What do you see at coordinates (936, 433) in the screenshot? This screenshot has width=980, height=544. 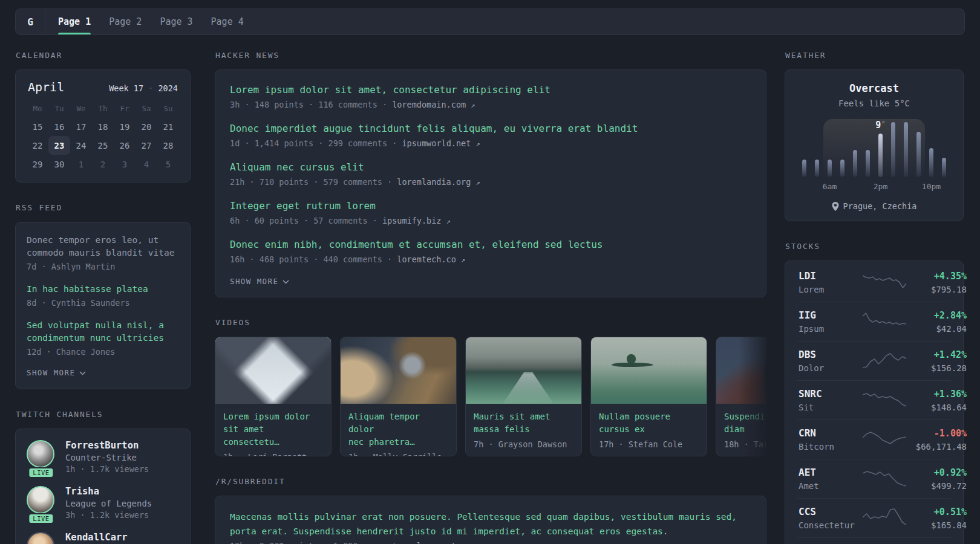 I see `stock-change-percent: -1.00%` at bounding box center [936, 433].